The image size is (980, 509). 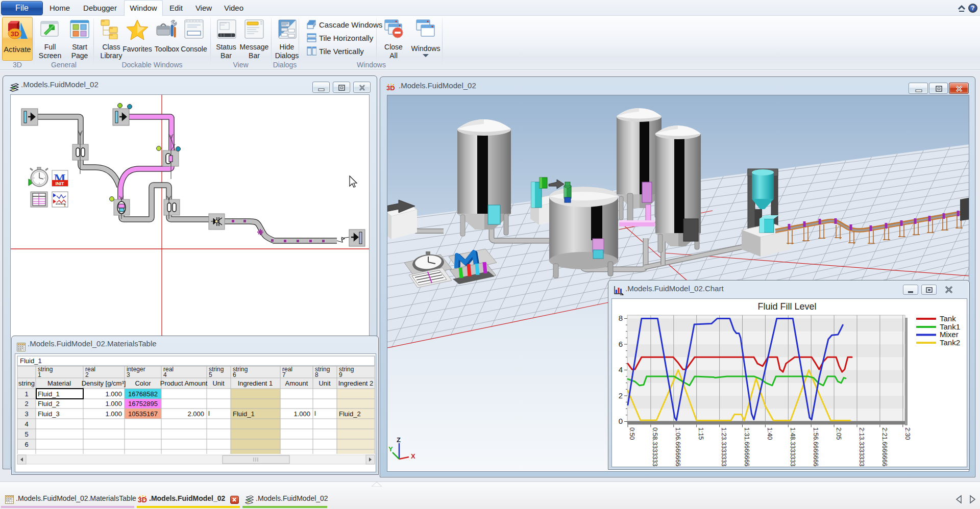 What do you see at coordinates (793, 447) in the screenshot?
I see `svg-text: 1:48.3333333333` at bounding box center [793, 447].